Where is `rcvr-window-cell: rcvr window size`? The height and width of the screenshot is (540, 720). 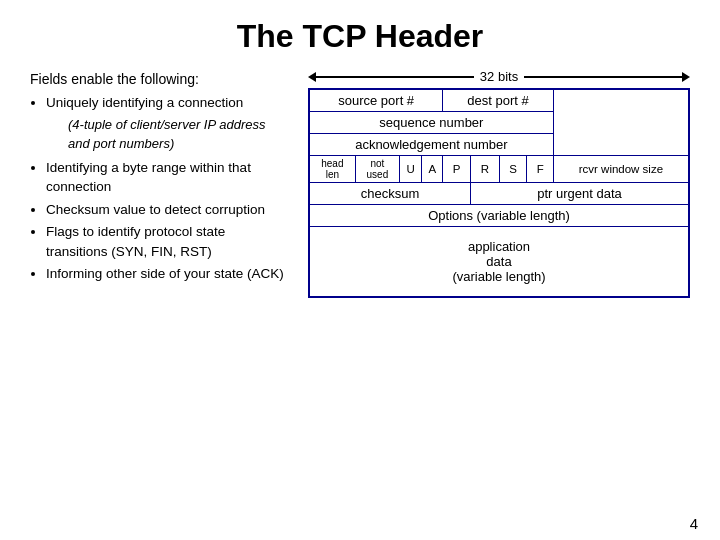 rcvr-window-cell: rcvr window size is located at coordinates (621, 170).